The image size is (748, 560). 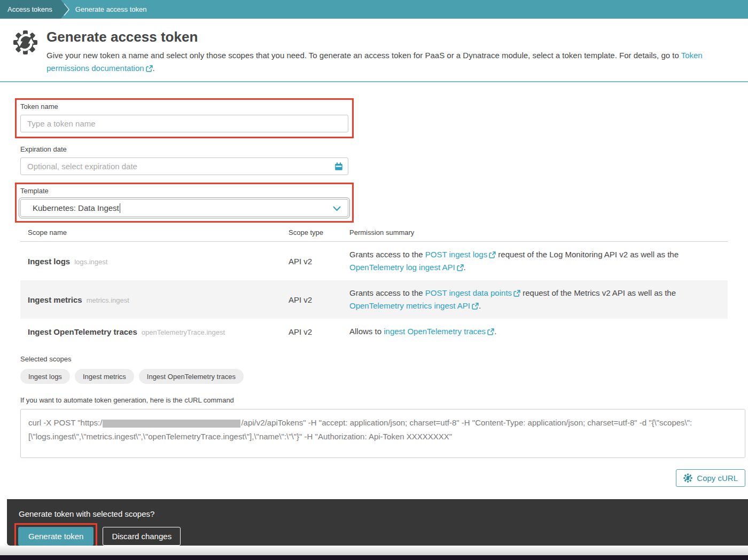 I want to click on table-header-row: Scope name Scope type Permission summary, so click(x=374, y=233).